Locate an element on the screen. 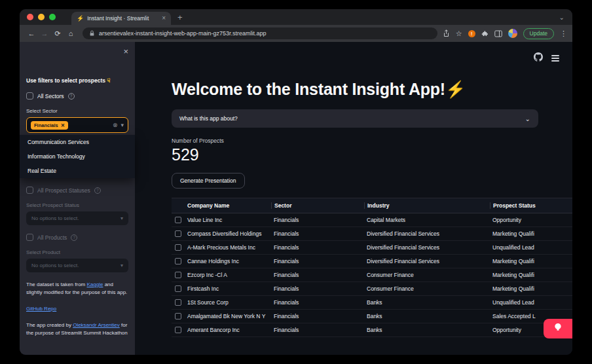 This screenshot has height=364, width=592. table-cell: Consumer Finance is located at coordinates (427, 275).